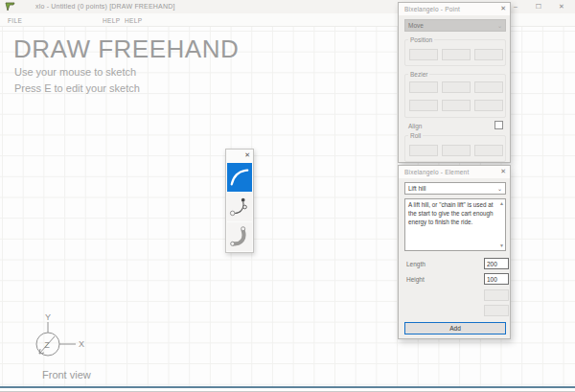  I want to click on add-button: Add, so click(455, 328).